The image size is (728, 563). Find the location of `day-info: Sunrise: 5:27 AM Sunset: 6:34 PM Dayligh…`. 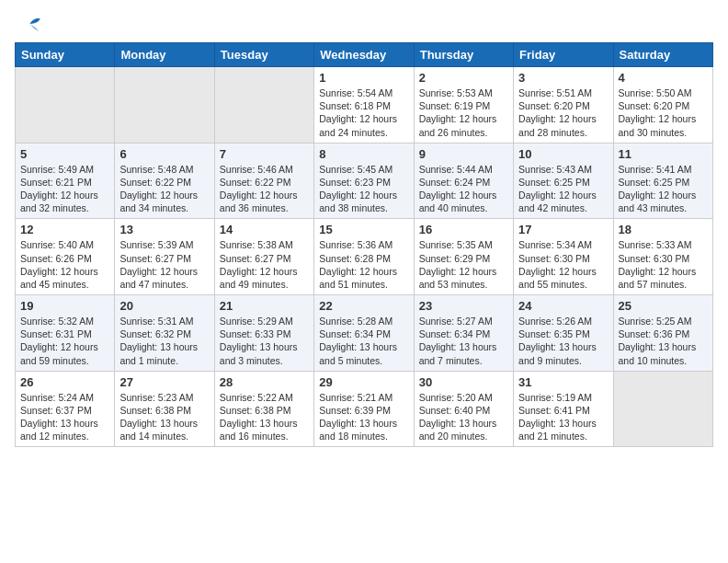

day-info: Sunrise: 5:27 AM Sunset: 6:34 PM Dayligh… is located at coordinates (463, 340).